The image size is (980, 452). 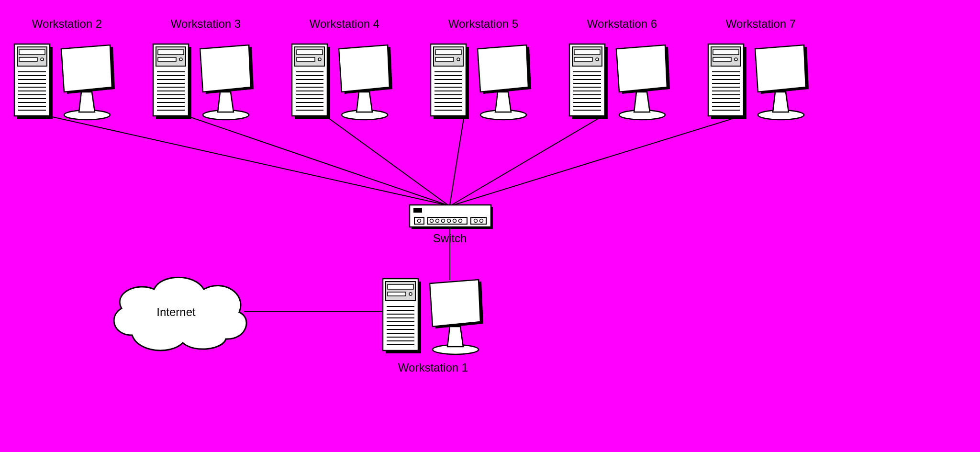 I want to click on node-ws4: Workstation 4, so click(x=342, y=68).